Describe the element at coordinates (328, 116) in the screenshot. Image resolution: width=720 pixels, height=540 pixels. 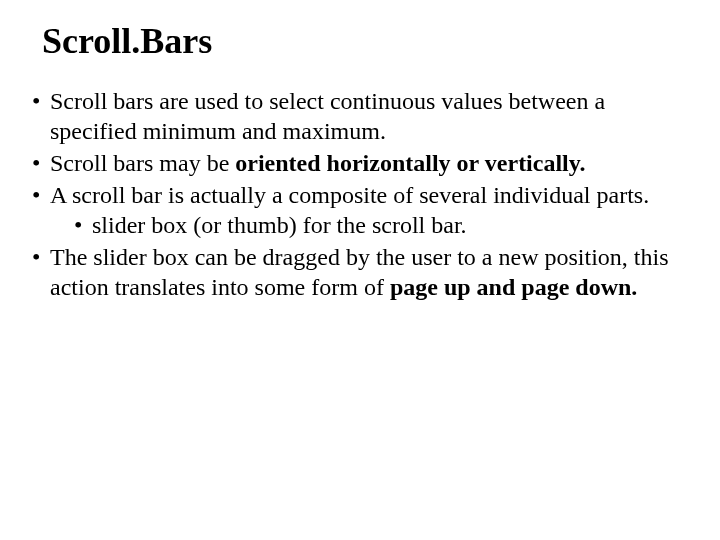
I see `bullet-text: Scroll bars are used to select continuou…` at that location.